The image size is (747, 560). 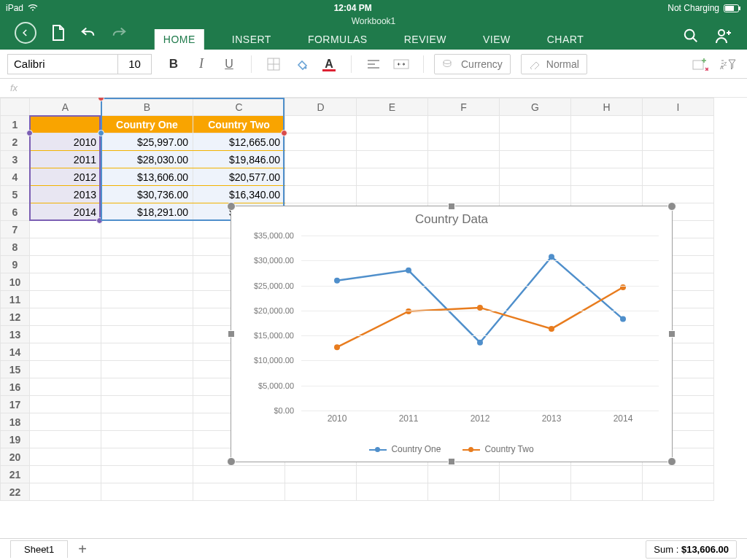 I want to click on row-header: 2, so click(x=15, y=142).